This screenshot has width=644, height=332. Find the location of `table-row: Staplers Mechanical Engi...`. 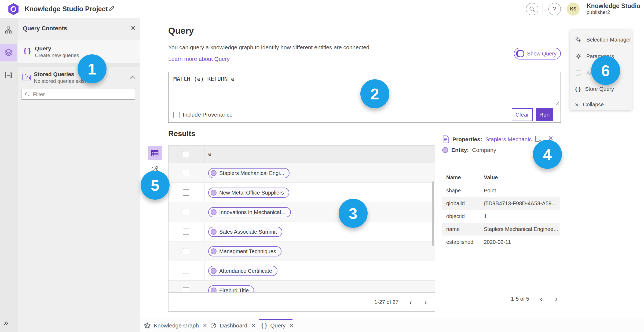

table-row: Staplers Mechanical Engi... is located at coordinates (302, 173).